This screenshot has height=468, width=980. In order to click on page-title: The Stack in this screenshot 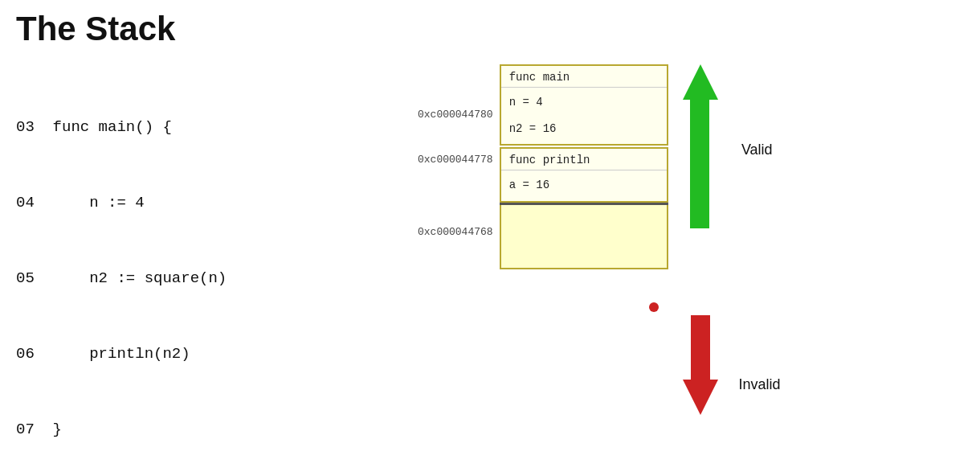, I will do `click(490, 28)`.